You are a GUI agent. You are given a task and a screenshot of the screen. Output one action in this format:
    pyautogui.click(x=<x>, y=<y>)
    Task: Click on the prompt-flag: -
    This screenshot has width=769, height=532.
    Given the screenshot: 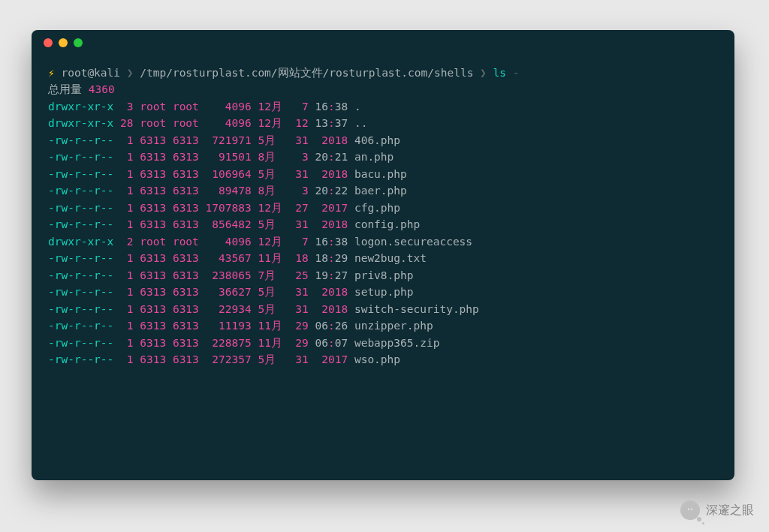 What is the action you would take?
    pyautogui.click(x=517, y=73)
    